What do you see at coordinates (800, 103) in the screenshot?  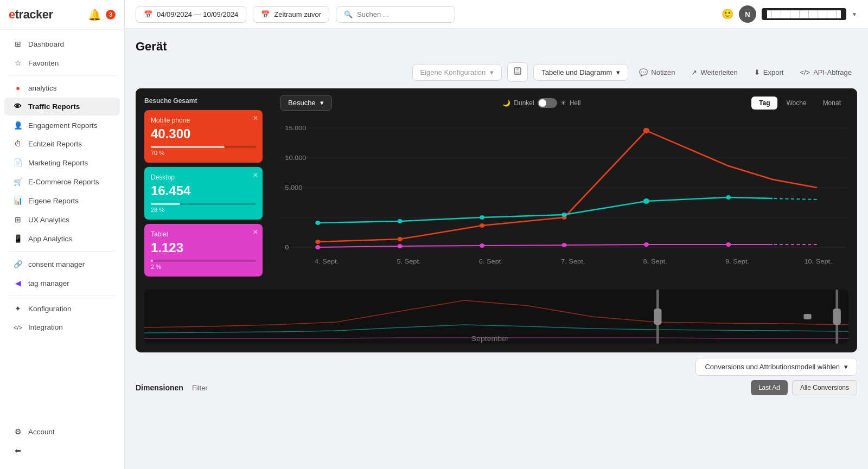 I see `time-tabs: Tag Woche Monat` at bounding box center [800, 103].